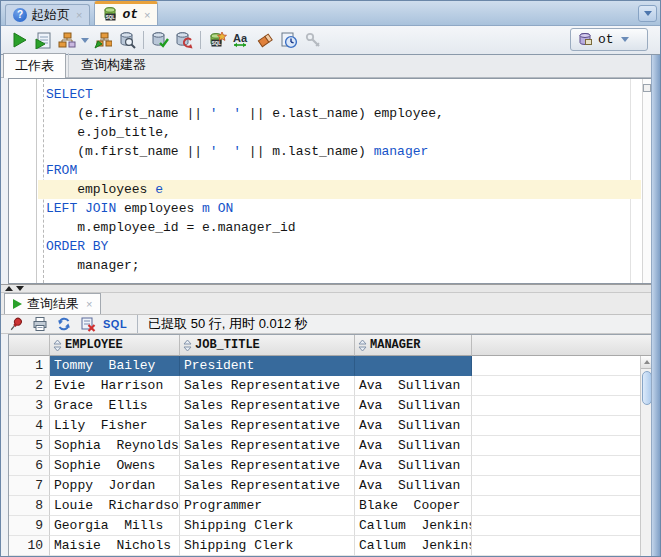  Describe the element at coordinates (414, 366) in the screenshot. I see `manager-cell` at that location.